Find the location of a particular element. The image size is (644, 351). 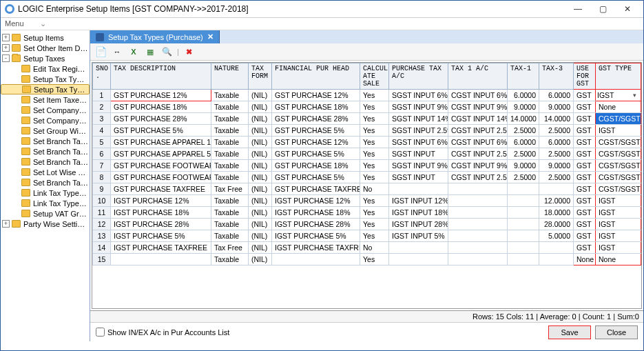

sidebar-item-15: Link Tax Types(Rate Basis) - Sale is located at coordinates (45, 193).